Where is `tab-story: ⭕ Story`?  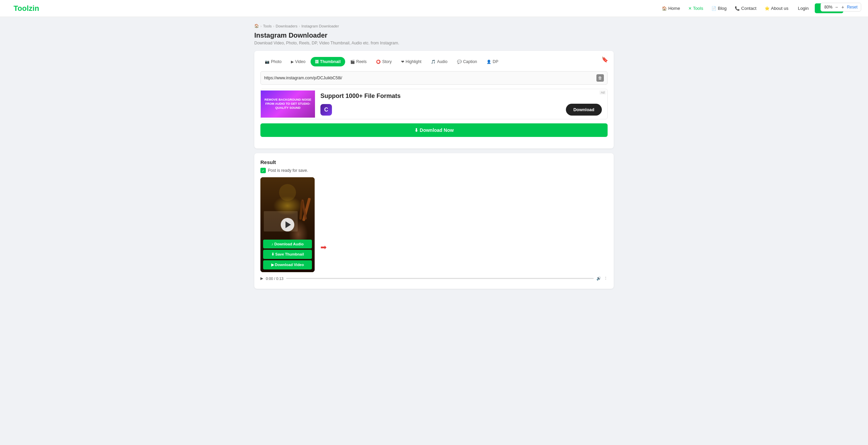 tab-story: ⭕ Story is located at coordinates (384, 62).